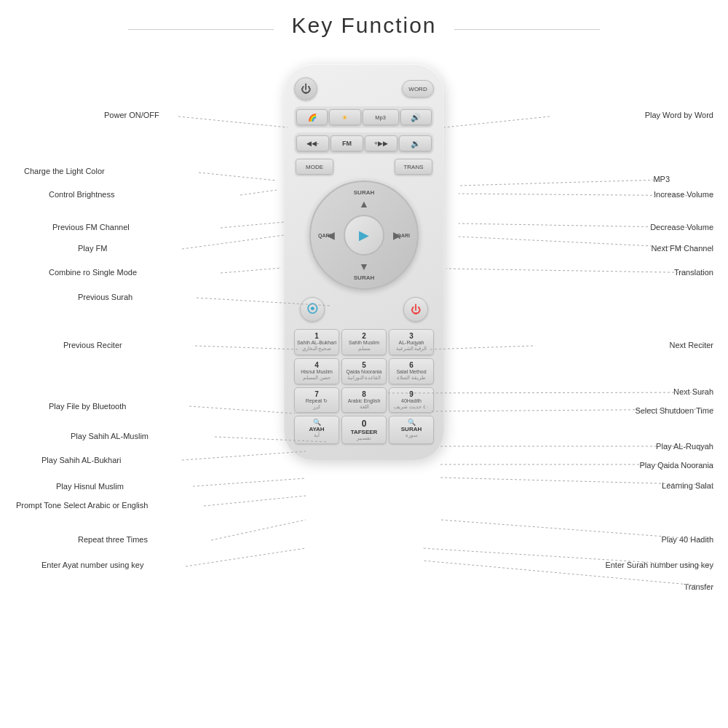  I want to click on trans-button: TRANS, so click(414, 167).